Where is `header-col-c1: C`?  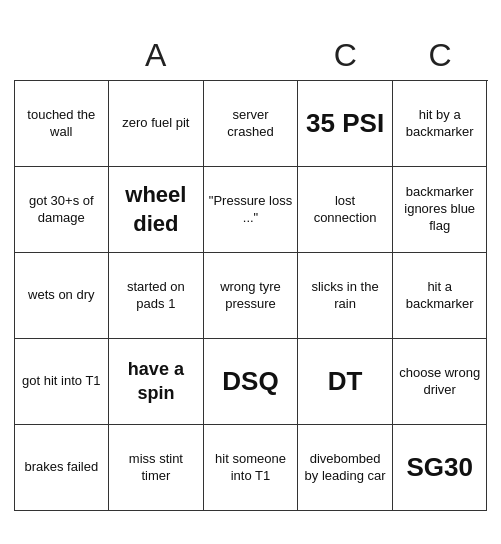 header-col-c1: C is located at coordinates (346, 56).